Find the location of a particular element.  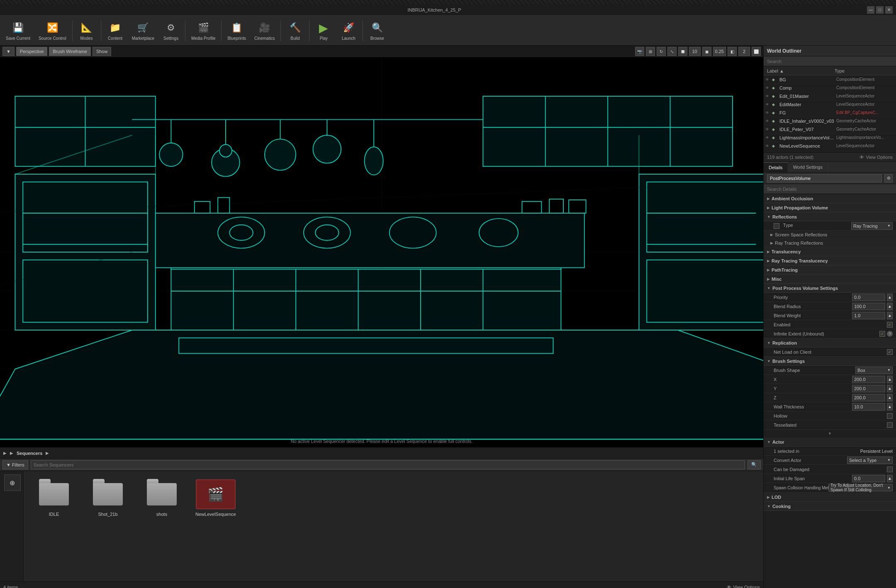

sequencer-search-right-button: 🔍 is located at coordinates (754, 465).